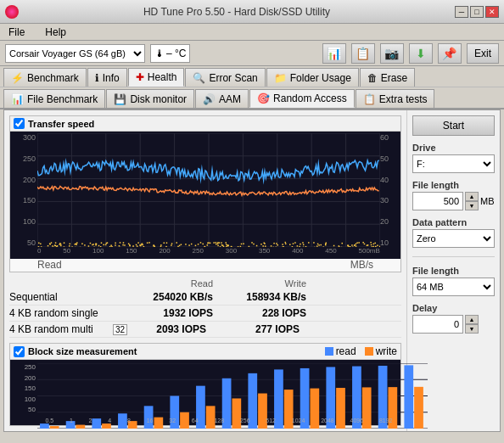  Describe the element at coordinates (453, 195) in the screenshot. I see `file-length-section: File length ▲ ▼ MB` at that location.